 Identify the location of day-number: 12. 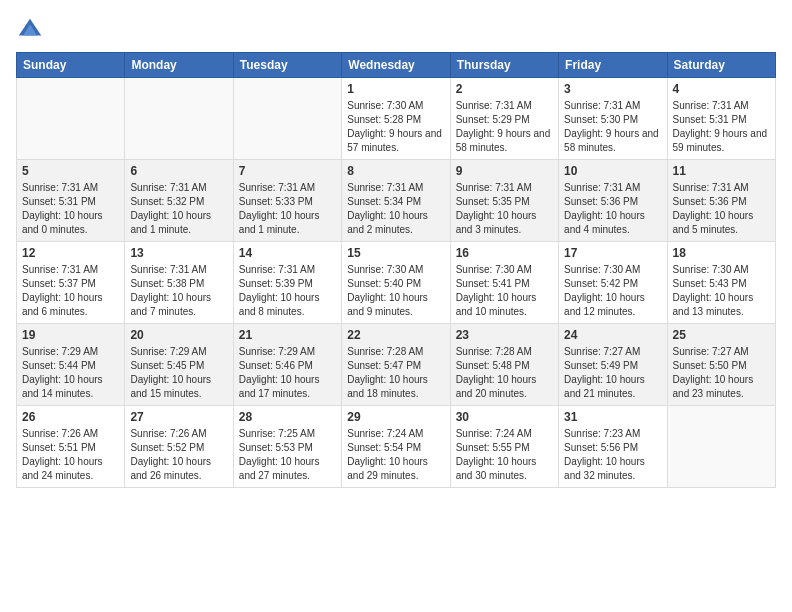
(70, 253).